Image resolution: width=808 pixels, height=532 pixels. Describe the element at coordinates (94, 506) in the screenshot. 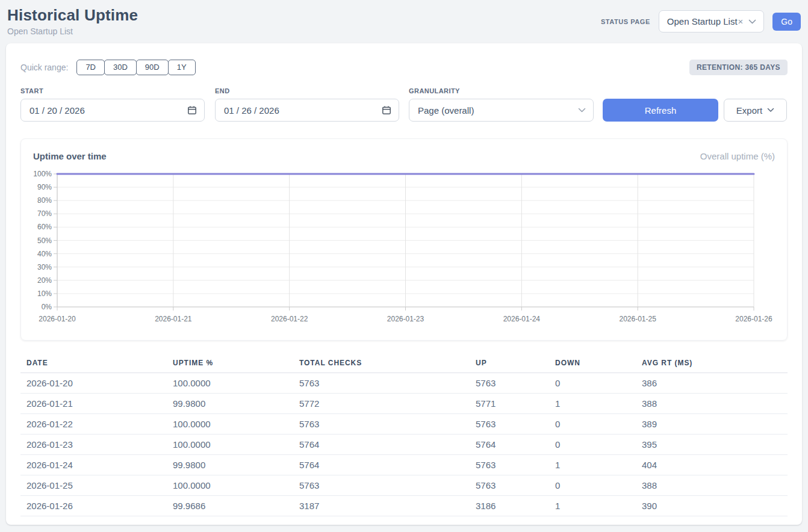

I see `table-cell: 2026-01-26` at that location.